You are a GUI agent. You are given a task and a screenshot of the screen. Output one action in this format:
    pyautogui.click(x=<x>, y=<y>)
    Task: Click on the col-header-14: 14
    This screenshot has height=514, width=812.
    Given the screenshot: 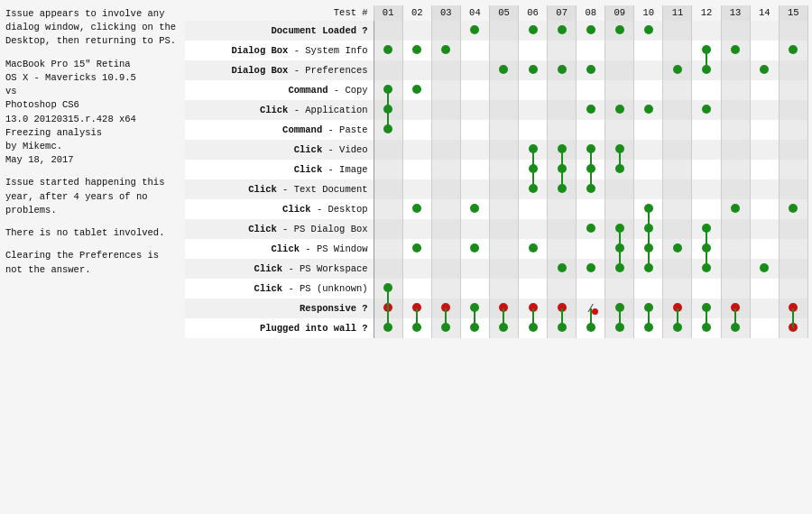 What is the action you would take?
    pyautogui.click(x=764, y=13)
    